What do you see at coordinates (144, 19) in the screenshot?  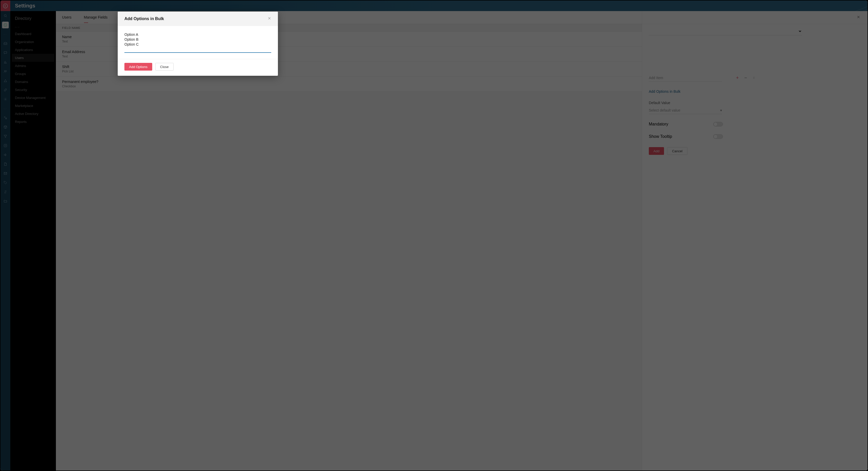 I see `modal-title: Add Options in Bulk` at bounding box center [144, 19].